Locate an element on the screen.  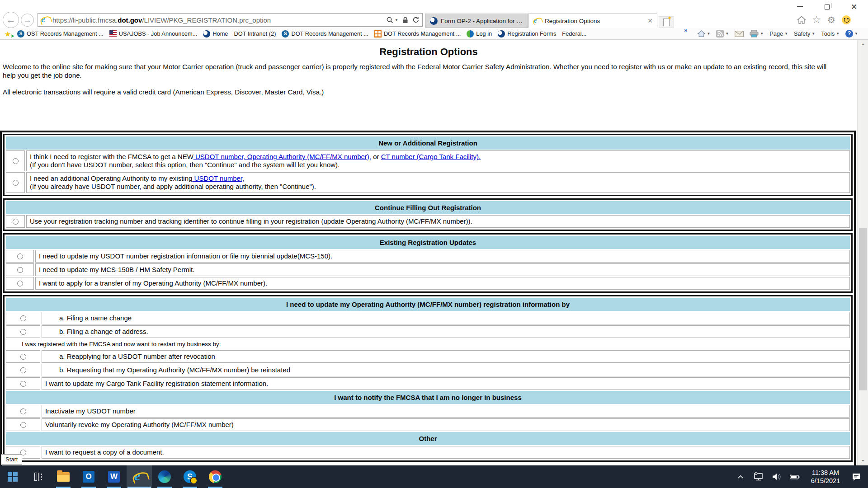
favorite-dot-records-2: DOT Records Management ... is located at coordinates (418, 34).